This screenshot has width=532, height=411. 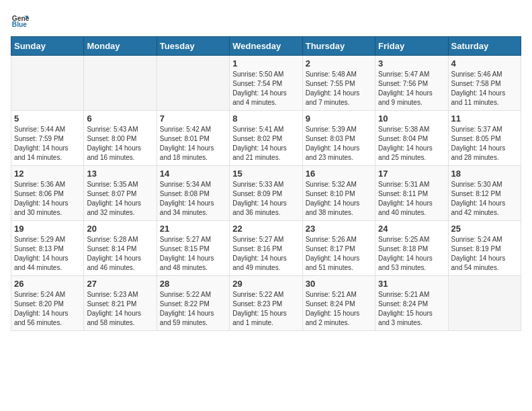 I want to click on day-info: Sunset: 8:02 PM, so click(x=266, y=139).